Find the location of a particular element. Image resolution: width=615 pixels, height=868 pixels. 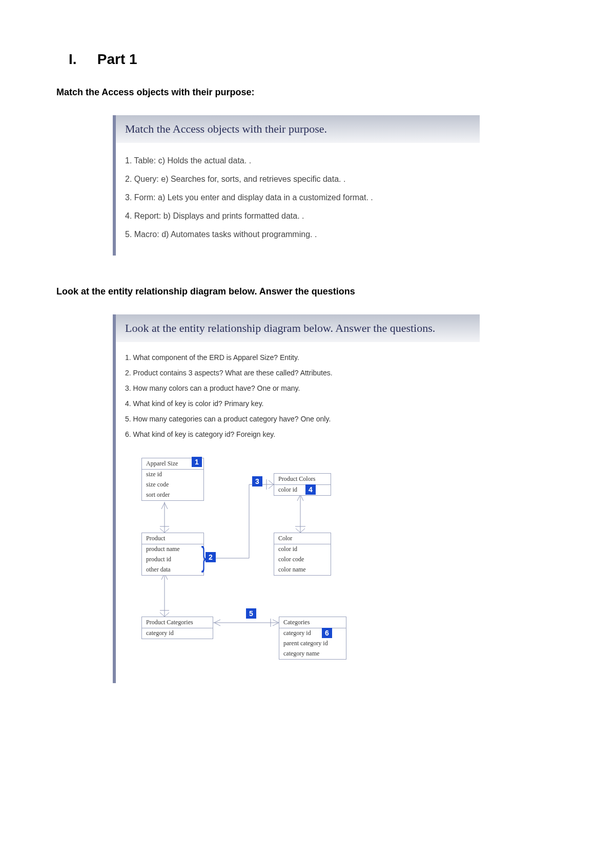

section2-subhead: Look at the entity relationship diagram … is located at coordinates (308, 292).